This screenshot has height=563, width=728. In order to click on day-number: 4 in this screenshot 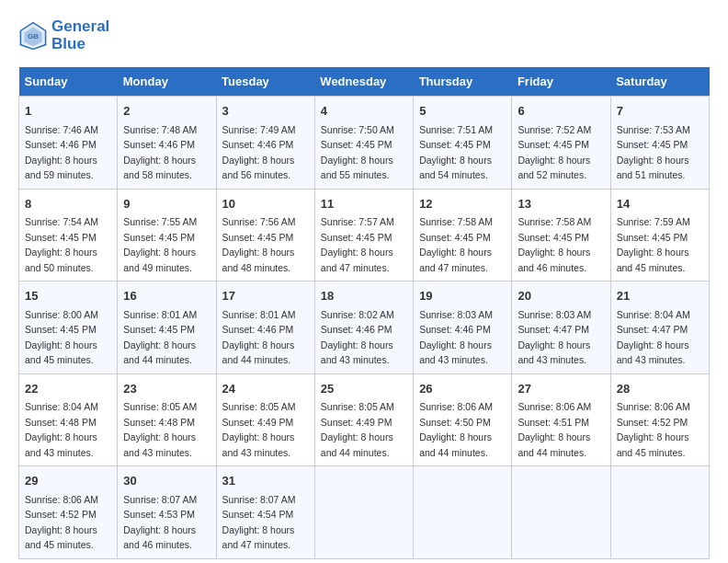, I will do `click(364, 111)`.